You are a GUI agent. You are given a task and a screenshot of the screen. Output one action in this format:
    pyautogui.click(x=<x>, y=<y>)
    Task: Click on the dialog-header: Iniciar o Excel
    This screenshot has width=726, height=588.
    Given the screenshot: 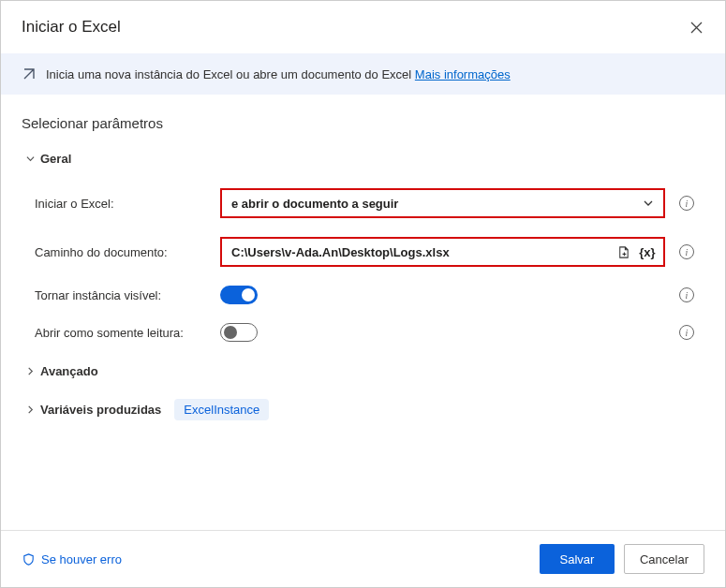 What is the action you would take?
    pyautogui.click(x=363, y=23)
    